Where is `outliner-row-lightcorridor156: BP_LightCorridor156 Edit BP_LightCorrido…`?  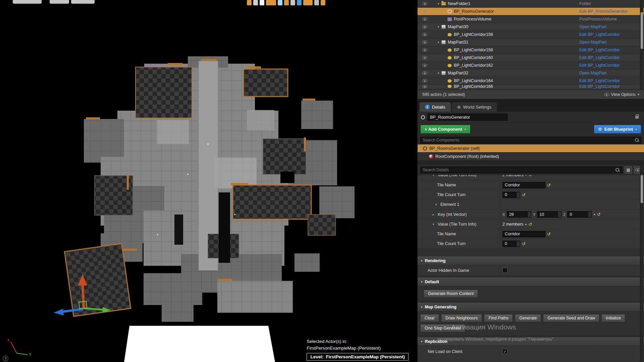
outliner-row-lightcorridor156: BP_LightCorridor156 Edit BP_LightCorrido… is located at coordinates (531, 35).